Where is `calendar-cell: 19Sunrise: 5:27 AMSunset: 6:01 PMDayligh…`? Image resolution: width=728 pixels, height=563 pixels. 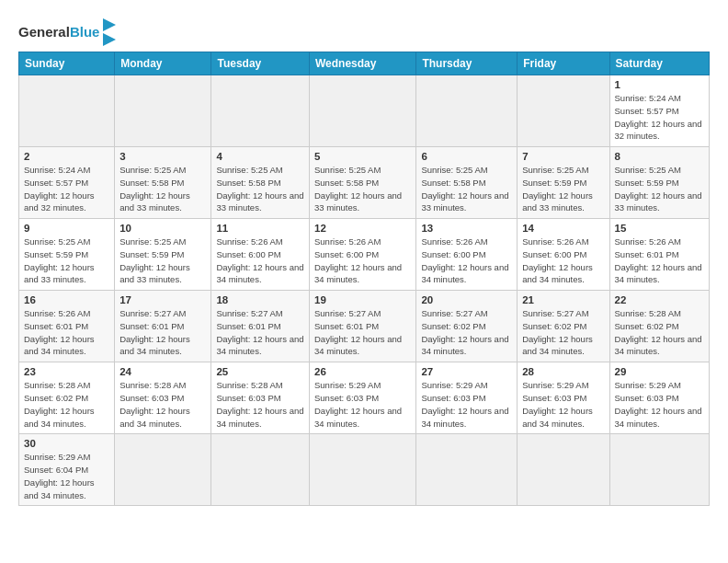 calendar-cell: 19Sunrise: 5:27 AMSunset: 6:01 PMDayligh… is located at coordinates (362, 327).